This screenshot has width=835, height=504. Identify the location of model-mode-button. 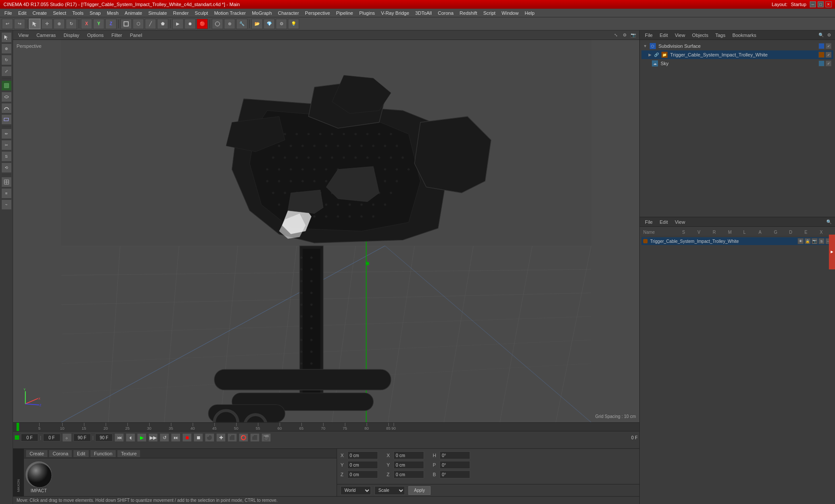
(126, 24).